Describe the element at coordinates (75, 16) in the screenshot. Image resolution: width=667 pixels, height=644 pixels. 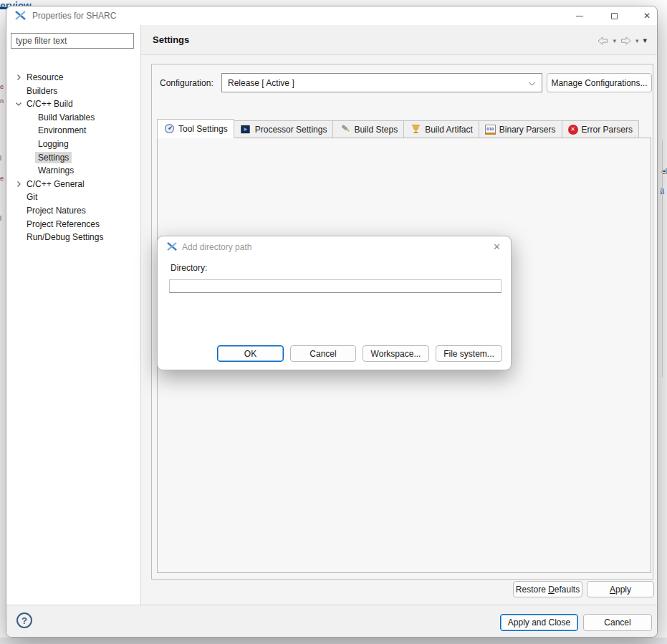
I see `dialog-title: Properties for SHARC` at that location.